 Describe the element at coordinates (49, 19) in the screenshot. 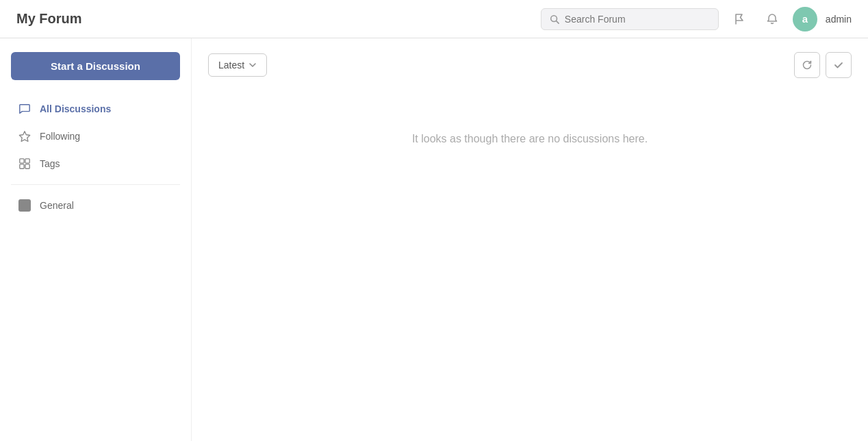

I see `header-left: My Forum` at that location.